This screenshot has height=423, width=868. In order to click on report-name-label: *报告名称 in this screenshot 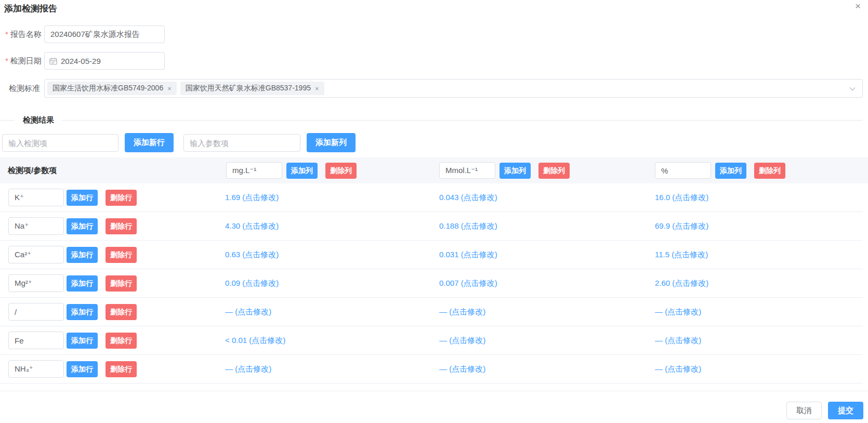, I will do `click(23, 34)`.